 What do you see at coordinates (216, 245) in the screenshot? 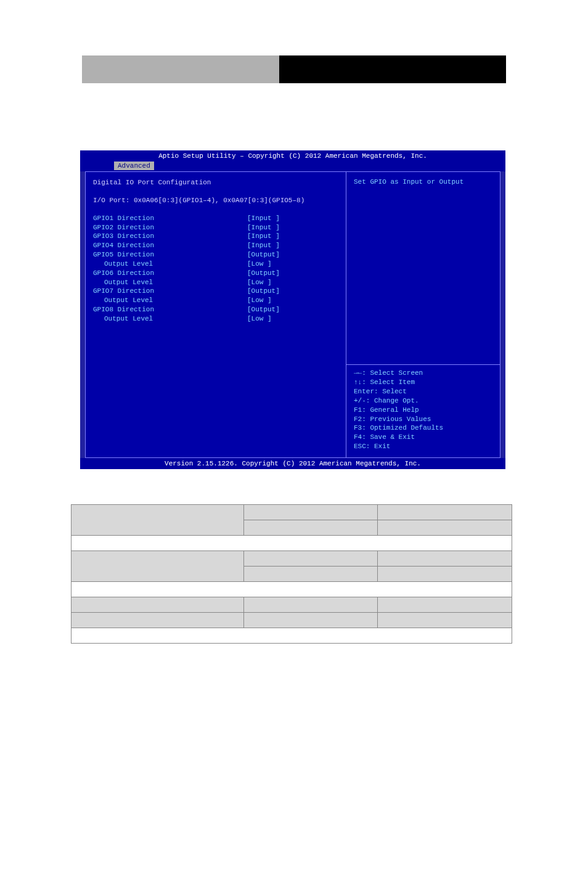
I see `gpio-row: GPIO4 Direction[Input ]` at bounding box center [216, 245].